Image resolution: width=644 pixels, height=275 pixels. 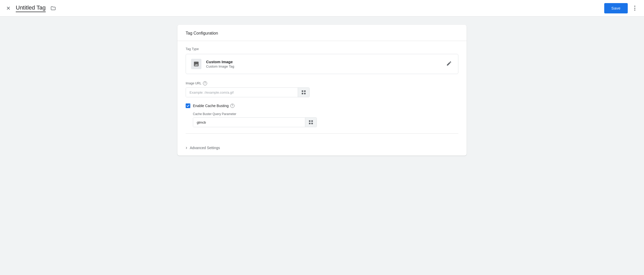 I want to click on cache-buster-variable-button, so click(x=311, y=122).